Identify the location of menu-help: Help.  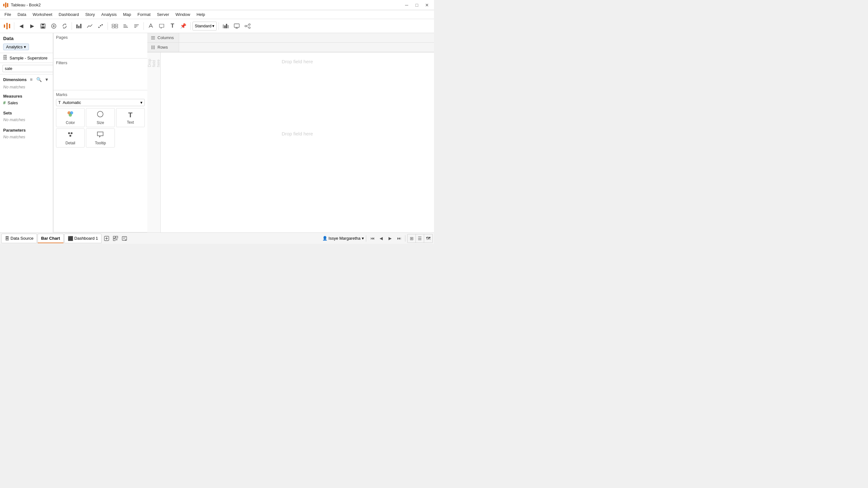
(201, 15).